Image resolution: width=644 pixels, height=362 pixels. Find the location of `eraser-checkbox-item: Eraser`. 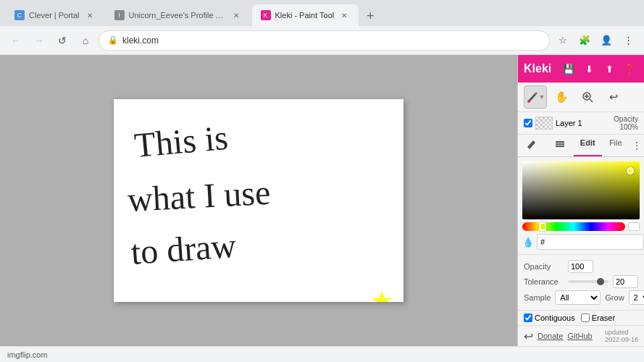

eraser-checkbox-item: Eraser is located at coordinates (598, 318).